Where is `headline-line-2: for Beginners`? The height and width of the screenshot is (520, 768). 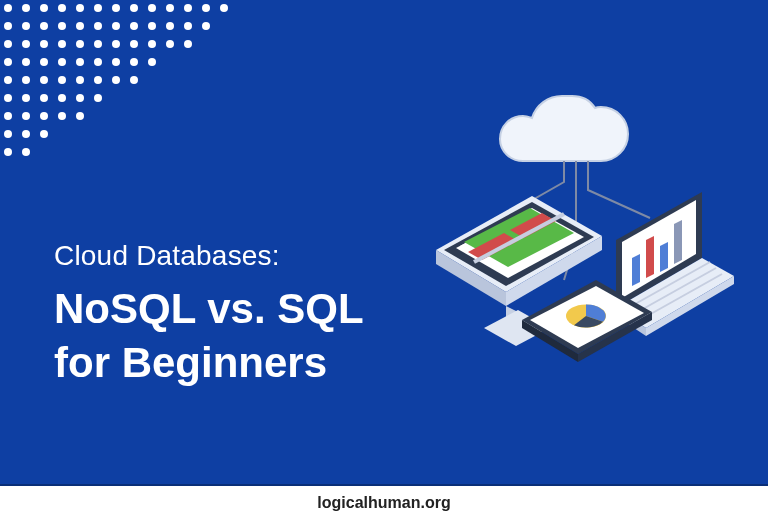 headline-line-2: for Beginners is located at coordinates (190, 362).